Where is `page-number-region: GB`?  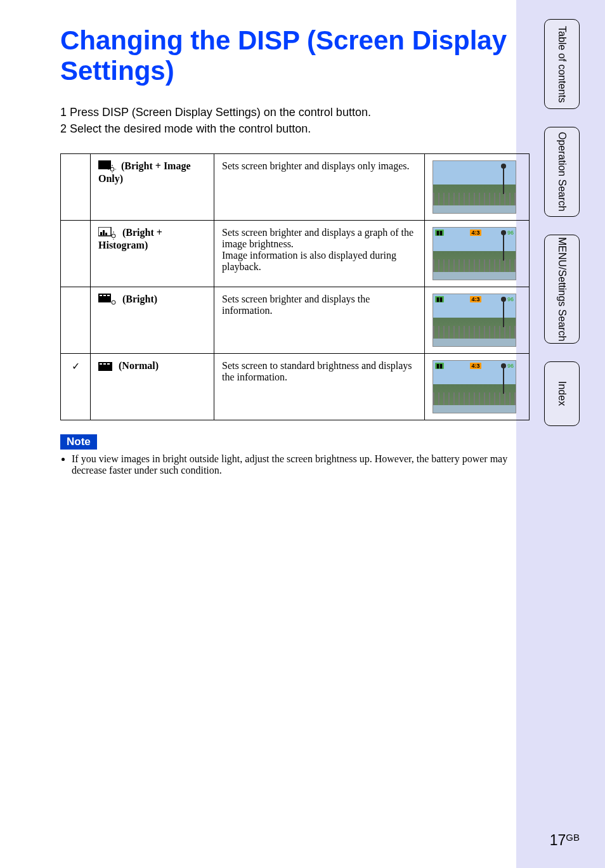
page-number-region: GB is located at coordinates (573, 837).